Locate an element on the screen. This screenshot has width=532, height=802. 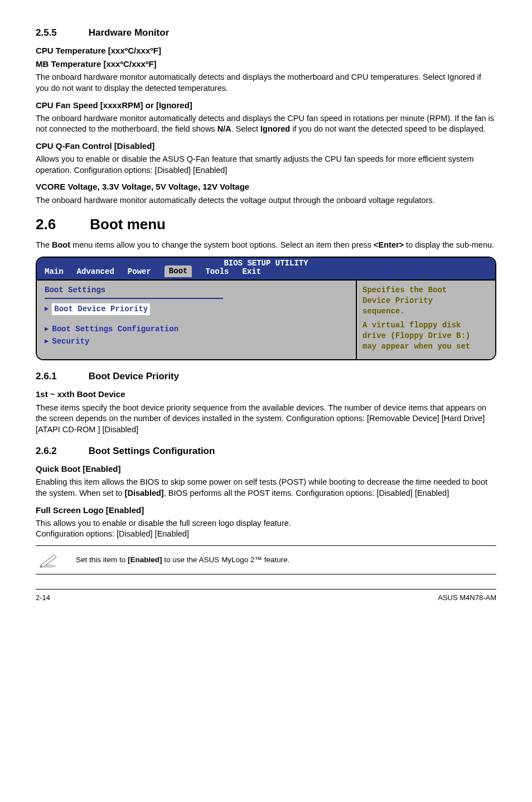
bios-help-line: sequence. is located at coordinates (426, 311).